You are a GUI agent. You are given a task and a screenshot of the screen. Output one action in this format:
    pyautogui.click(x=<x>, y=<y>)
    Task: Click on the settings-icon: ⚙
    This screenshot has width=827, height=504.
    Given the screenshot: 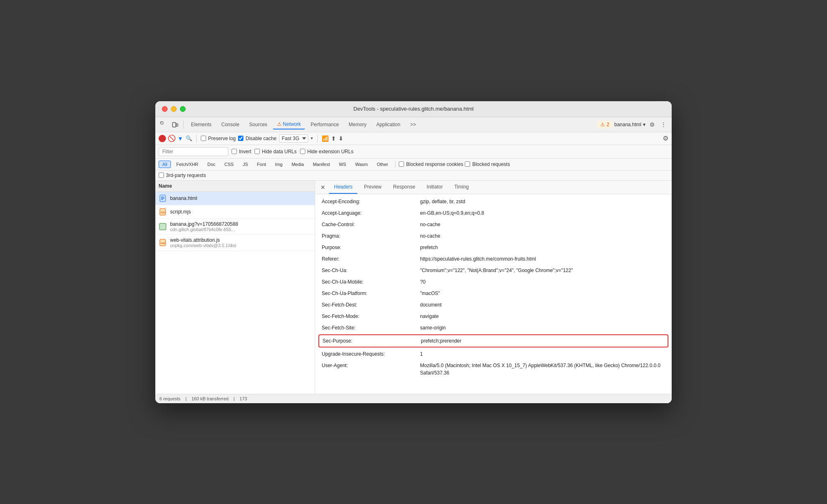 What is the action you would take?
    pyautogui.click(x=652, y=125)
    